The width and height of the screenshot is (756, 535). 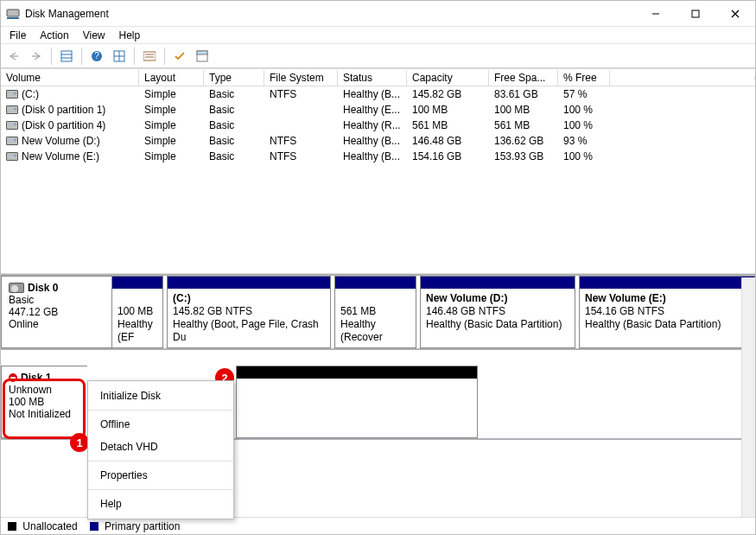 What do you see at coordinates (696, 14) in the screenshot?
I see `maximize-button` at bounding box center [696, 14].